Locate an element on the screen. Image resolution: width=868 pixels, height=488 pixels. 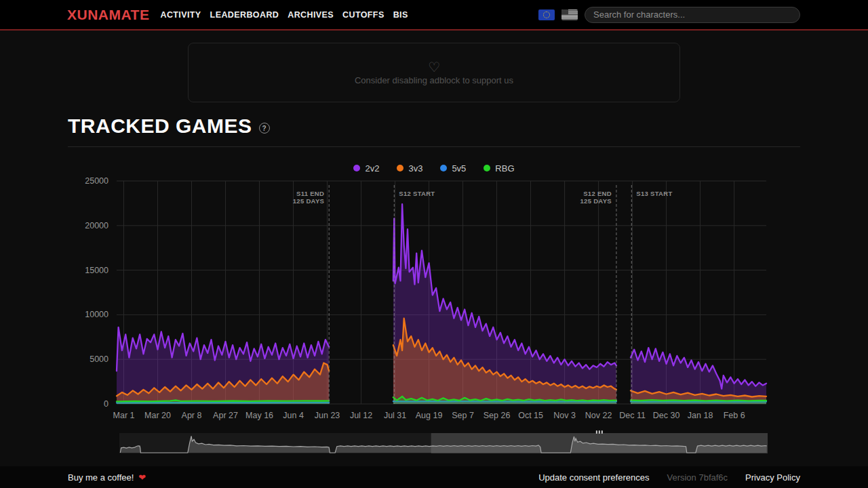
nav-link-bis: BIS is located at coordinates (401, 15).